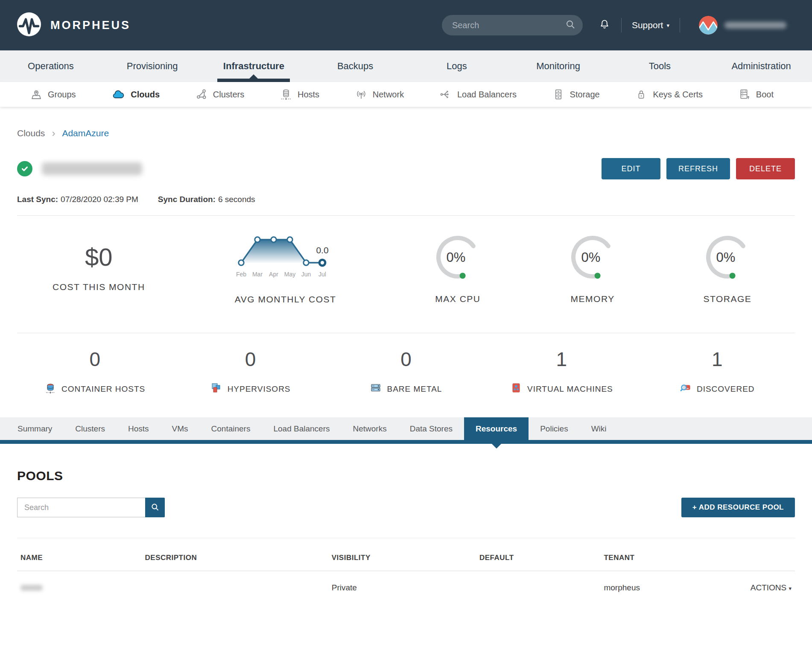  What do you see at coordinates (257, 274) in the screenshot?
I see `spark-month-label: Mar` at bounding box center [257, 274].